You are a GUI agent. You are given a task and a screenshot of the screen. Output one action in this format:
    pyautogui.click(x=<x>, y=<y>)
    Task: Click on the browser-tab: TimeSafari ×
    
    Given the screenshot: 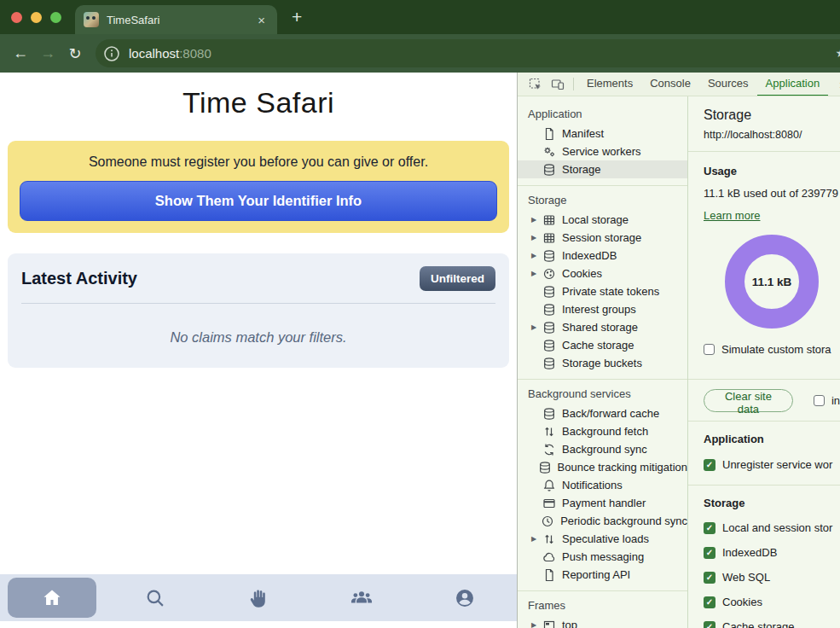 What is the action you would take?
    pyautogui.click(x=176, y=20)
    